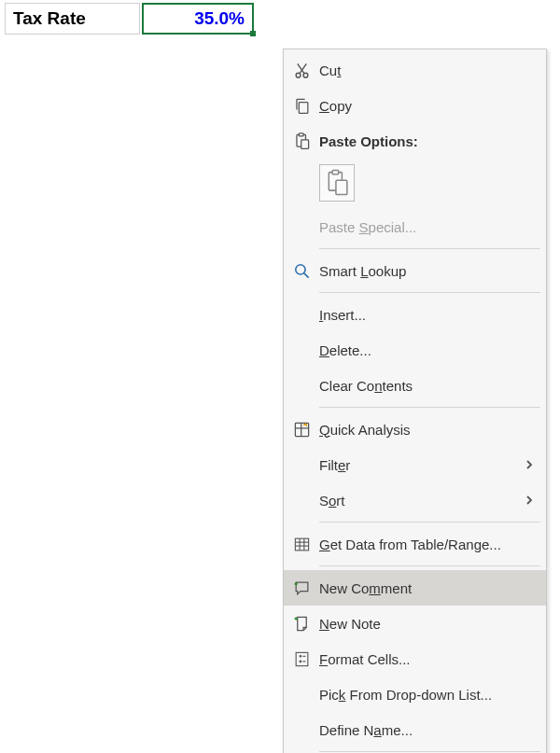  I want to click on menu-get-data-label: Get Data from Table/Range..., so click(429, 545).